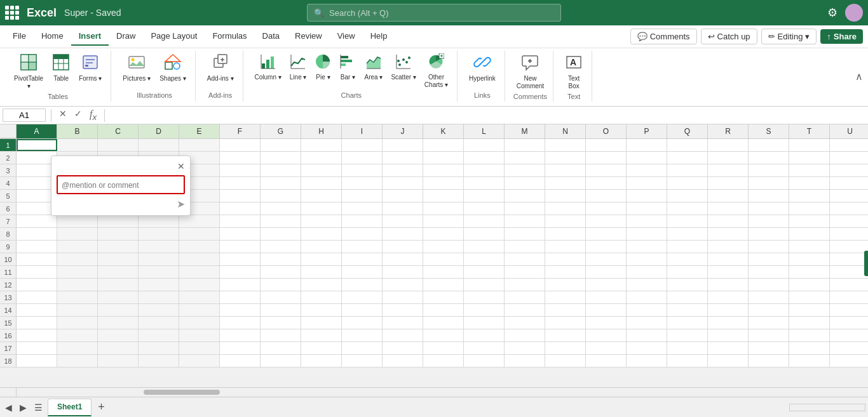 Image resolution: width=868 pixels, height=417 pixels. I want to click on cell-I5, so click(362, 195).